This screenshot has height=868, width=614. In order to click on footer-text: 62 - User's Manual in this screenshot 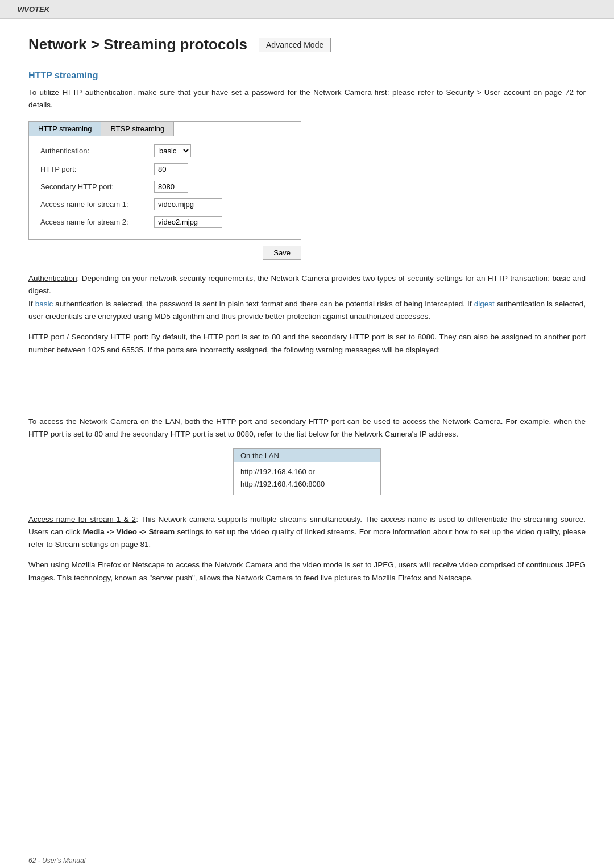, I will do `click(57, 861)`.